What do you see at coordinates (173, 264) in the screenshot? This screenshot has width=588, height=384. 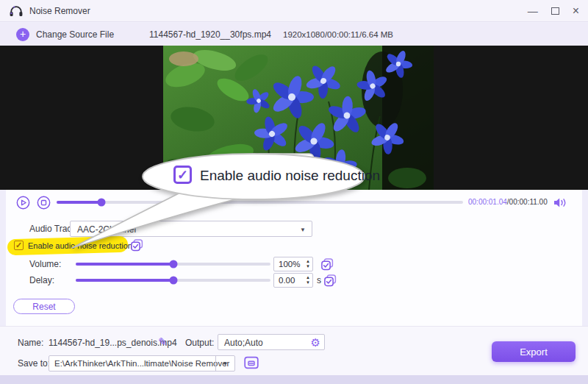 I see `volume-slider` at bounding box center [173, 264].